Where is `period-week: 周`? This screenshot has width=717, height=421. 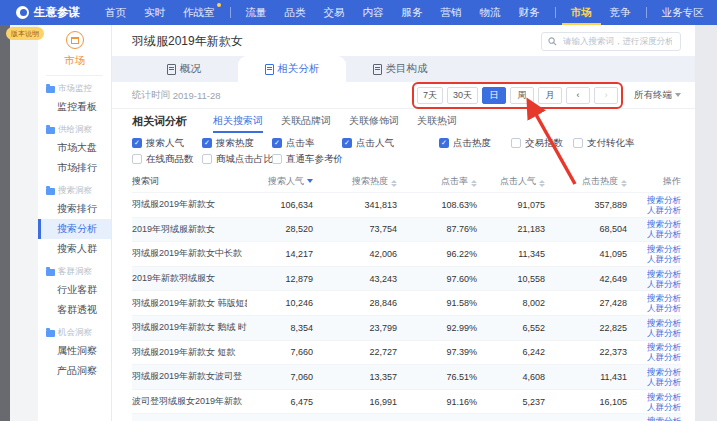 period-week: 周 is located at coordinates (522, 96).